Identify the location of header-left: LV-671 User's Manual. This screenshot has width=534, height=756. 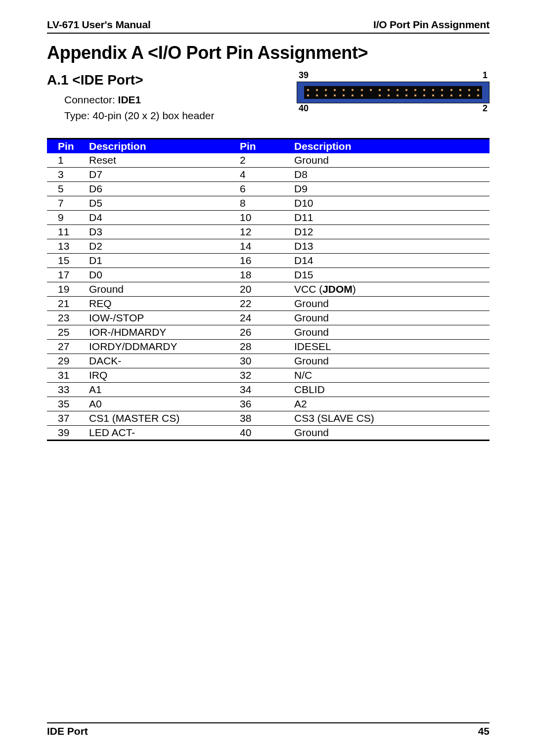
(99, 25).